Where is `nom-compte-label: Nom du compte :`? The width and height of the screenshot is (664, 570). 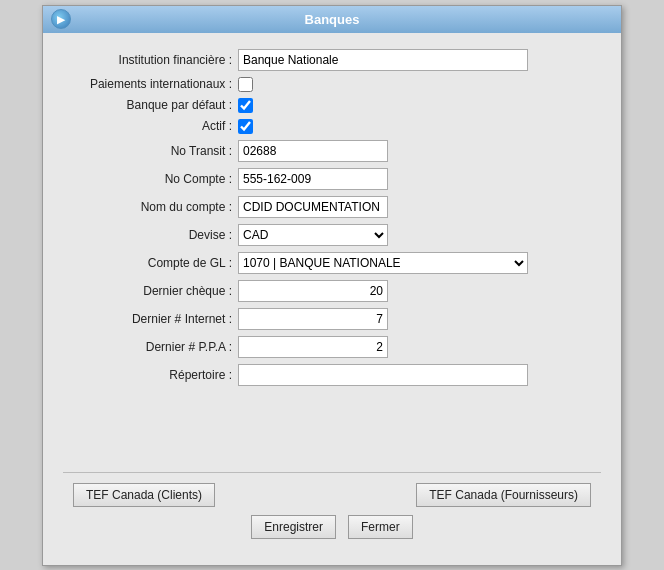 nom-compte-label: Nom du compte : is located at coordinates (150, 207).